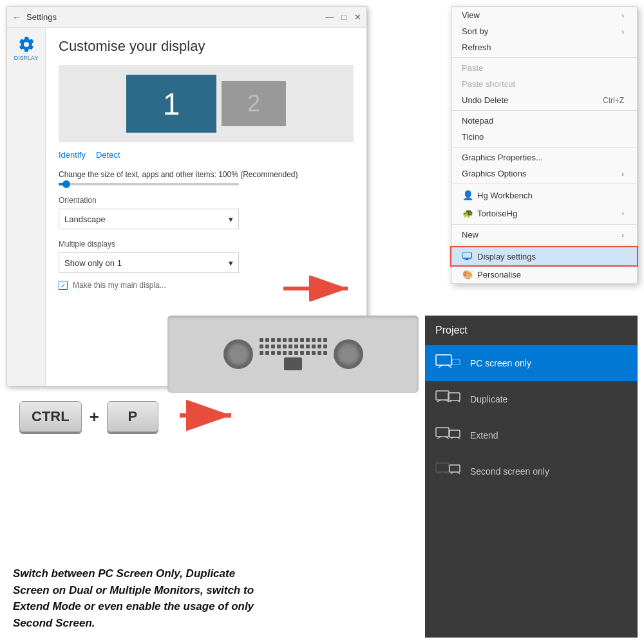 The height and width of the screenshot is (644, 644). I want to click on ctrl-key: CTRL, so click(50, 417).